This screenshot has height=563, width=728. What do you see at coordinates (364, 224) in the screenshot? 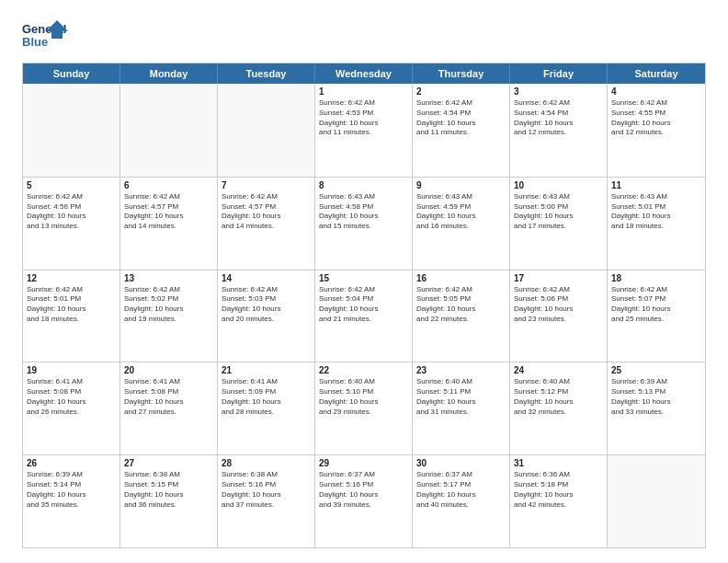
I see `day-cell-8: 8Sunrise: 6:43 AM Sunset: 4:58 PM Daylig…` at bounding box center [364, 224].